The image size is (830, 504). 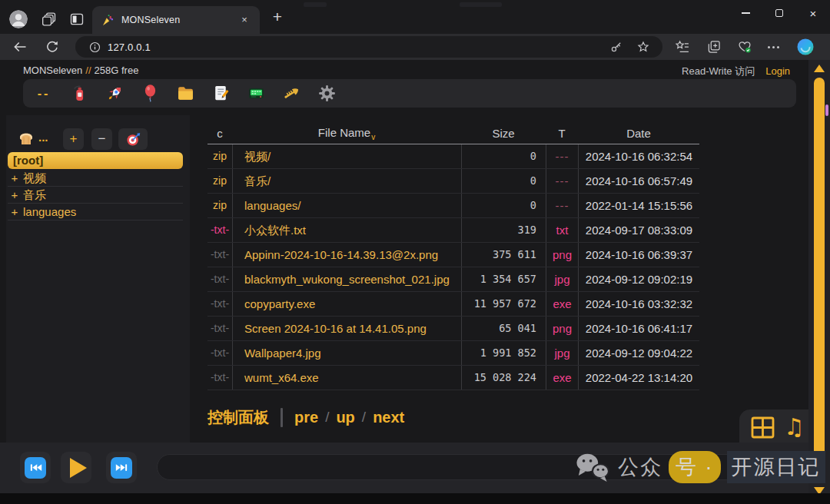 What do you see at coordinates (347, 230) in the screenshot?
I see `file-link: 小众软件.txt` at bounding box center [347, 230].